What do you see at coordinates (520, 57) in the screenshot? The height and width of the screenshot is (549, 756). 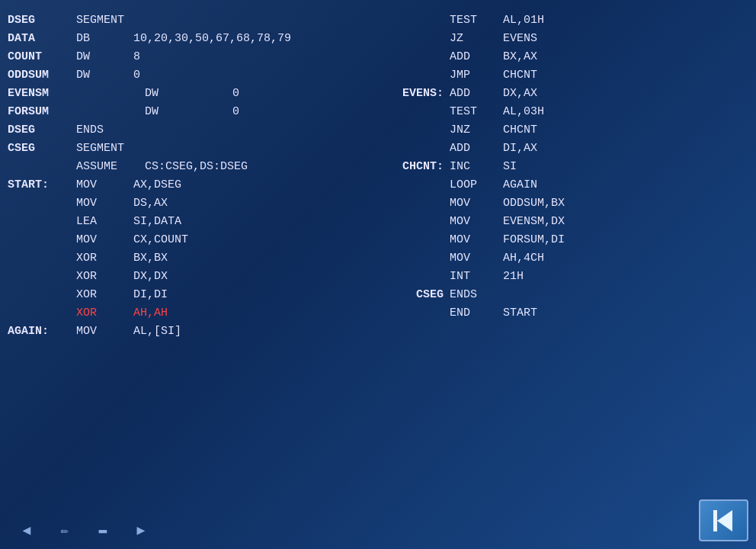 I see `roperand-bx-ax: BX,AX` at bounding box center [520, 57].